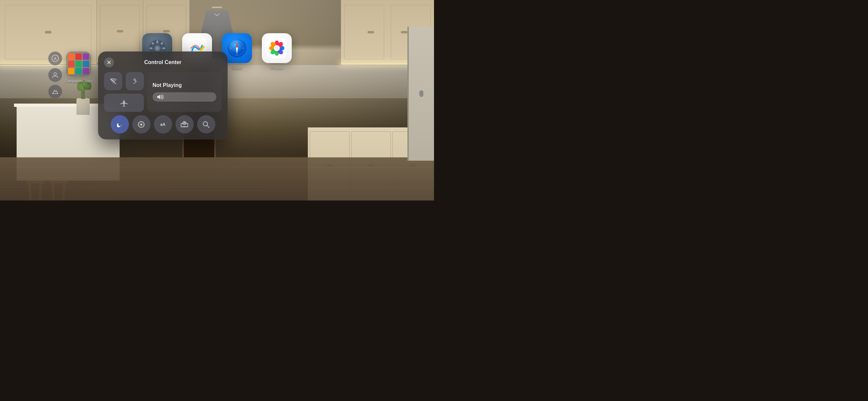 This screenshot has width=868, height=401. What do you see at coordinates (124, 103) in the screenshot?
I see `airplane-icon` at bounding box center [124, 103].